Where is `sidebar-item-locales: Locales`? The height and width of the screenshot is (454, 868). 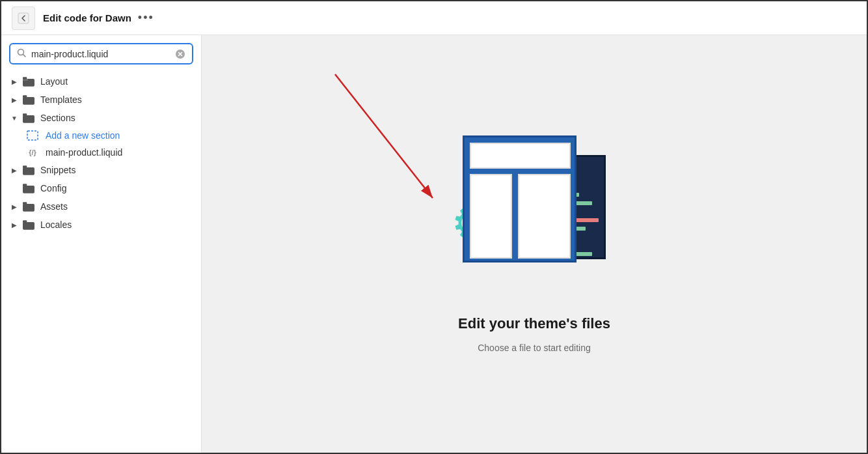
sidebar-item-locales: Locales is located at coordinates (102, 225).